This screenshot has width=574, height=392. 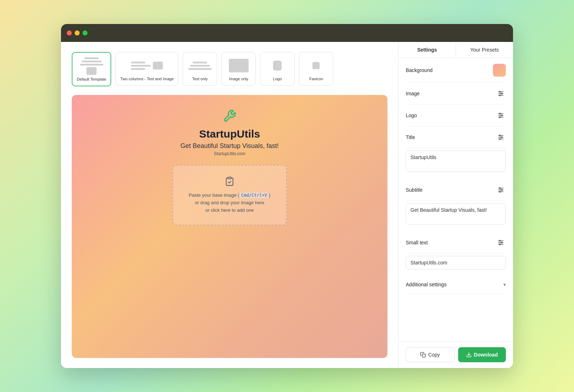 What do you see at coordinates (456, 243) in the screenshot?
I see `small-text-row: Small text` at bounding box center [456, 243].